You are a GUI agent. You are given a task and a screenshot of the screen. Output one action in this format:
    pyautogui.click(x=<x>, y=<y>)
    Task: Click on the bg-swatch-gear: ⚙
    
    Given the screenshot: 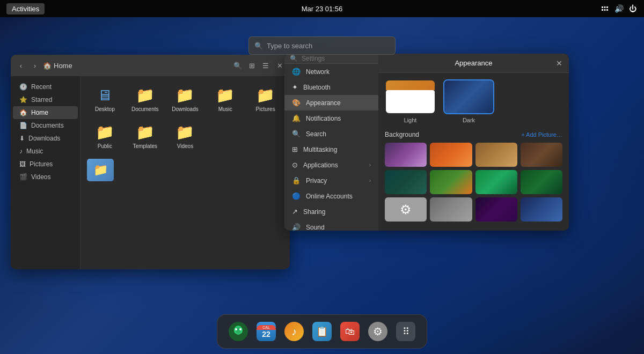 What is the action you would take?
    pyautogui.click(x=406, y=209)
    